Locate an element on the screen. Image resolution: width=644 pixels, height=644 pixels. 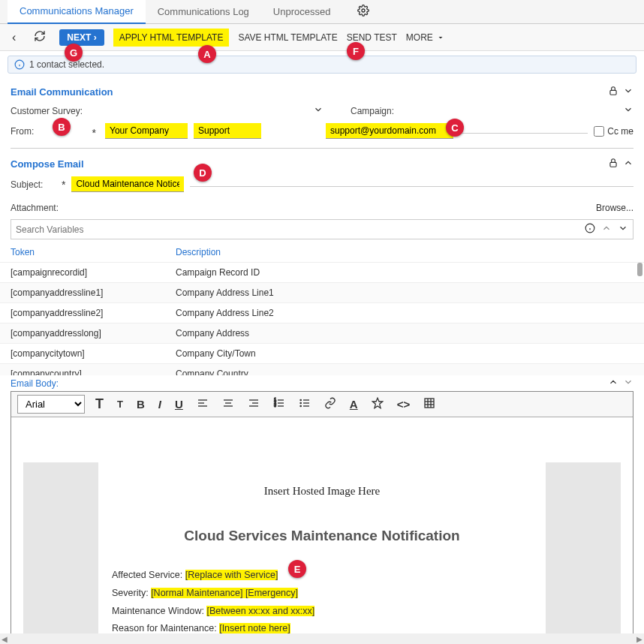
subject-label: Subject: is located at coordinates (33, 185).